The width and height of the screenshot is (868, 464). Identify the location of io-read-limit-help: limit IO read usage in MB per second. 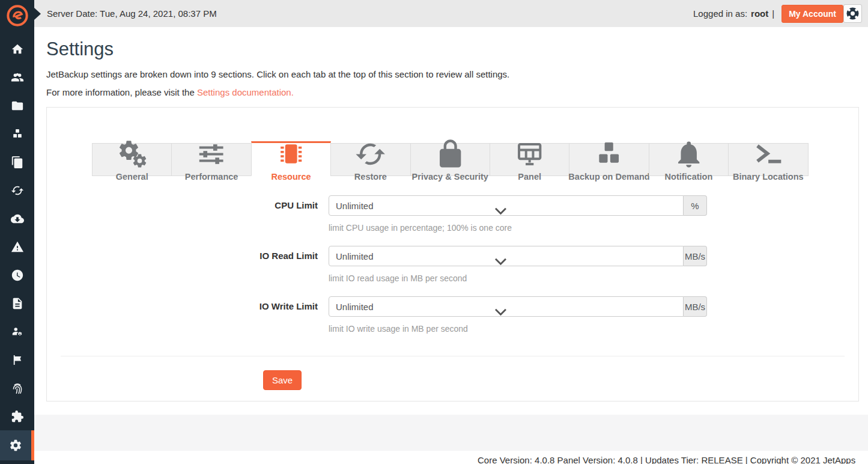
(518, 278).